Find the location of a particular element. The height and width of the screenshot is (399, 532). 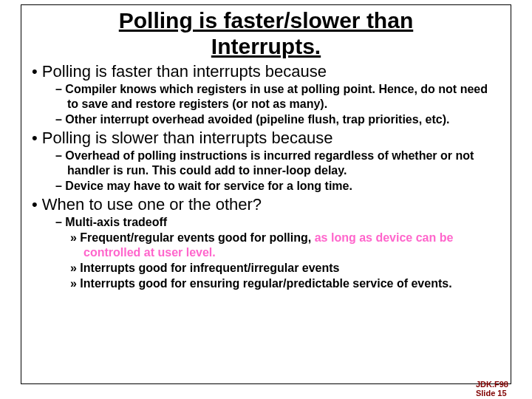

bullet-slower-text: Polling is slower than interrupts becaus… is located at coordinates (188, 137).